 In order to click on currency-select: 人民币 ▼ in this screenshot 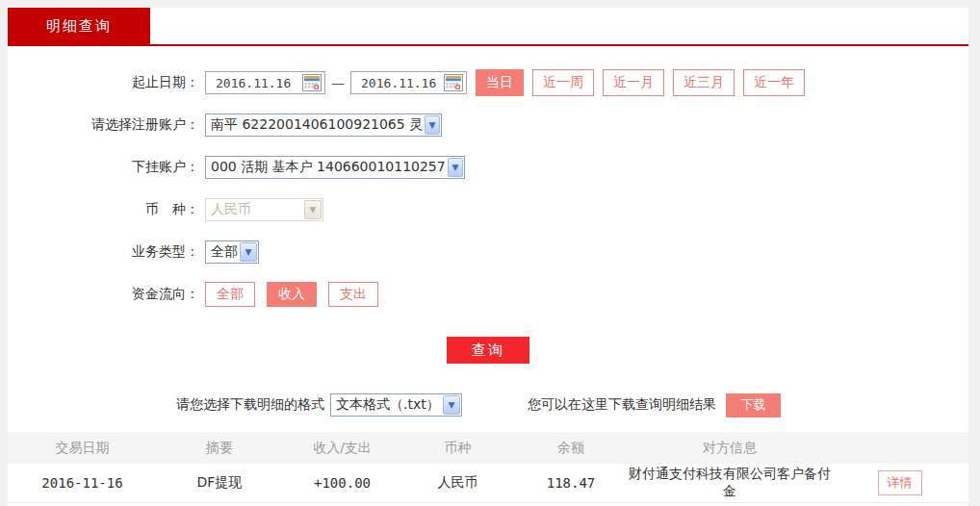, I will do `click(264, 210)`.